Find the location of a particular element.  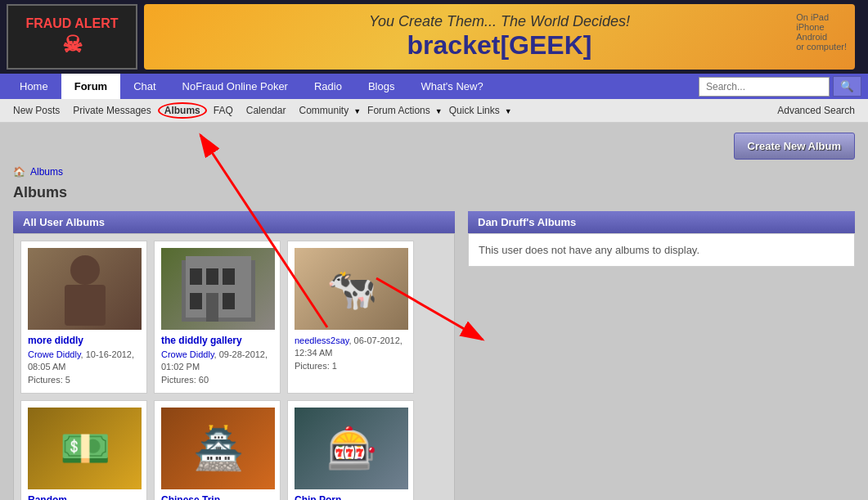

search-button: 🔍 is located at coordinates (848, 87).